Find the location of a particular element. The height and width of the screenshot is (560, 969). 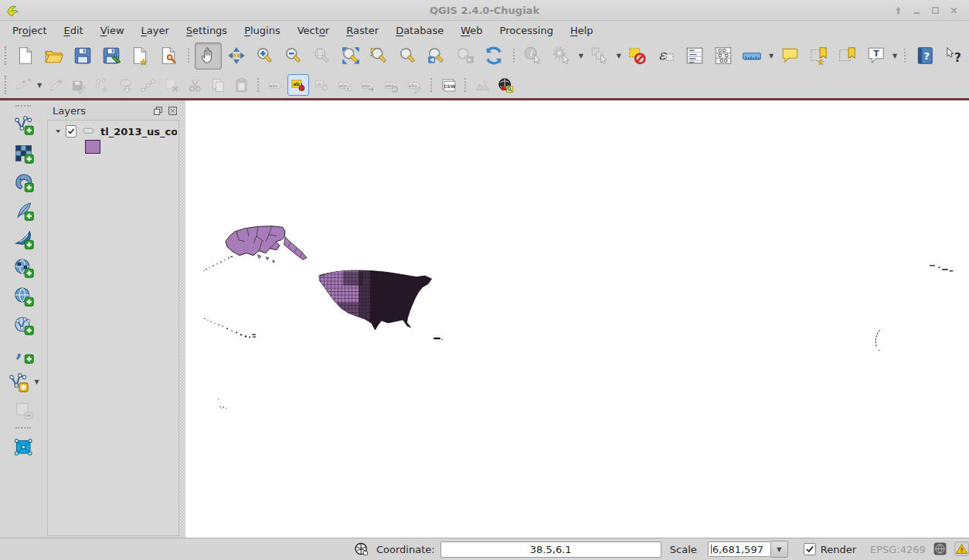

move-feature-button is located at coordinates (125, 85).